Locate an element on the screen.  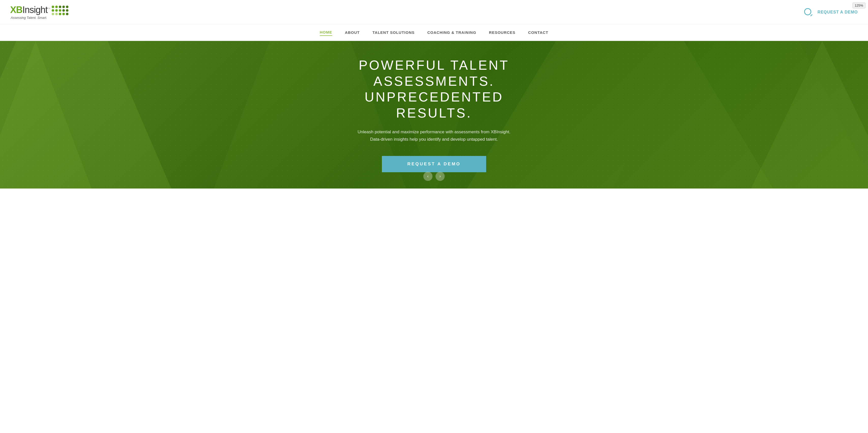
main-nav: HOME ABOUT TALENT SOLUTIONS COACHING & T… is located at coordinates (434, 33).